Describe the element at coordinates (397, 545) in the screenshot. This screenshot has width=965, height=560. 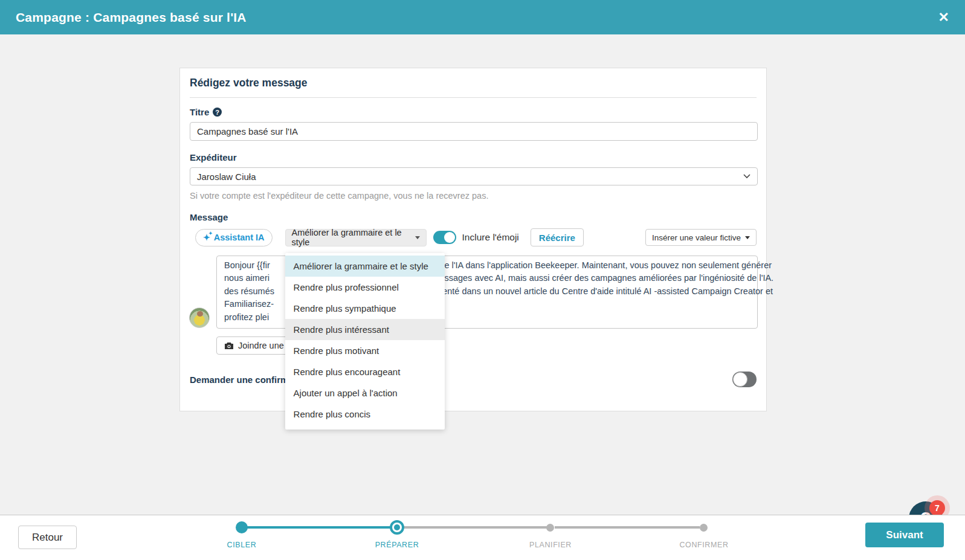
I see `step-label-preparer: PRÉPARER` at that location.